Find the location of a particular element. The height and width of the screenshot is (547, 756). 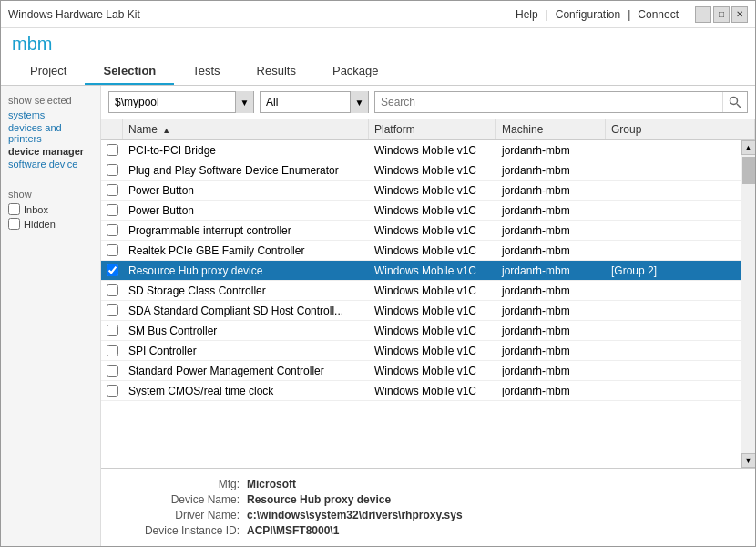

connect-link: Connect is located at coordinates (658, 15).